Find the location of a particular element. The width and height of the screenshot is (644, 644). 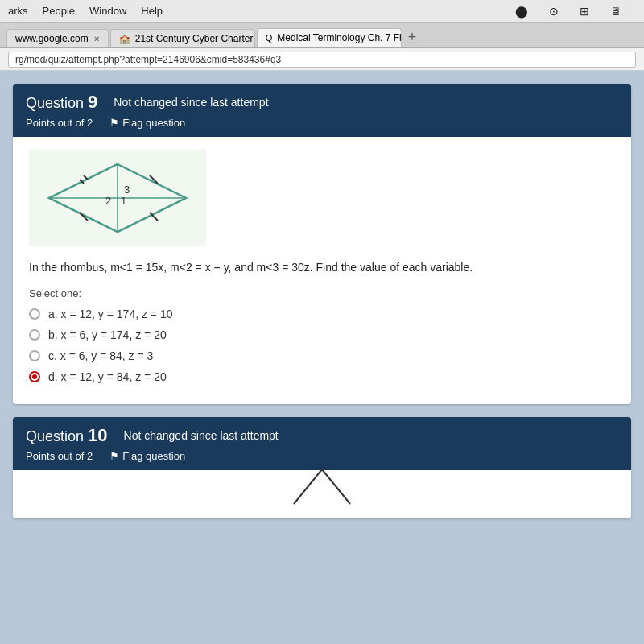

svg-text: 2 is located at coordinates (108, 201).